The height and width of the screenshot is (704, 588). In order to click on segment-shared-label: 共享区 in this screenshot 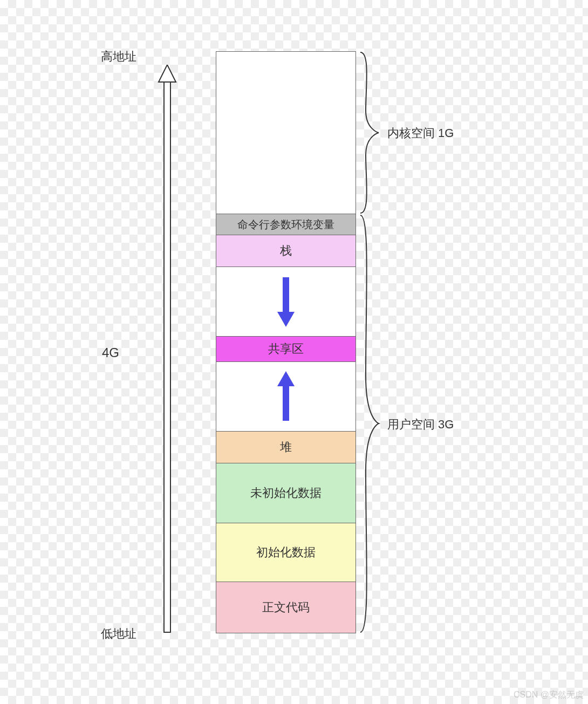, I will do `click(286, 349)`.